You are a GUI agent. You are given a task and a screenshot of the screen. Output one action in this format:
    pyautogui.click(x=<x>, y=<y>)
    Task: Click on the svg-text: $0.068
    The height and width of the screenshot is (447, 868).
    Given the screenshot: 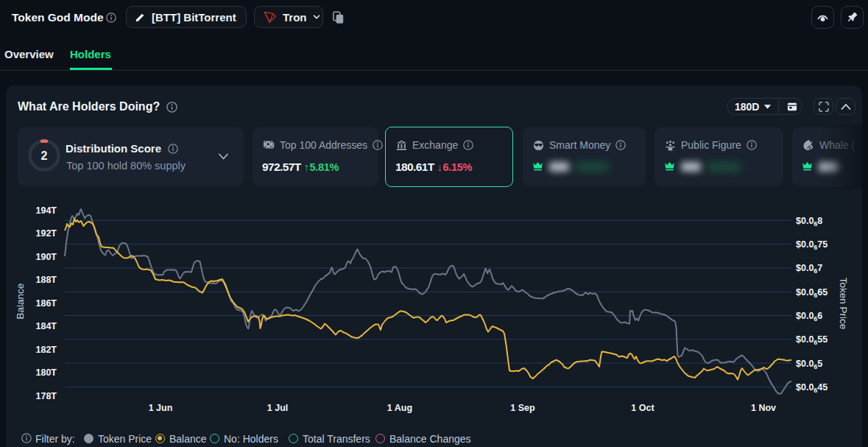 What is the action you would take?
    pyautogui.click(x=809, y=222)
    